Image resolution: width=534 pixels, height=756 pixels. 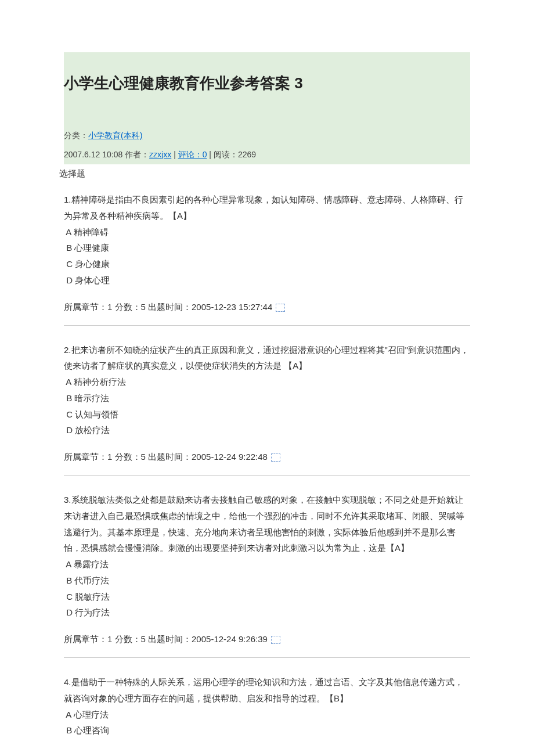 I want to click on category-label: 分类：, so click(x=76, y=135).